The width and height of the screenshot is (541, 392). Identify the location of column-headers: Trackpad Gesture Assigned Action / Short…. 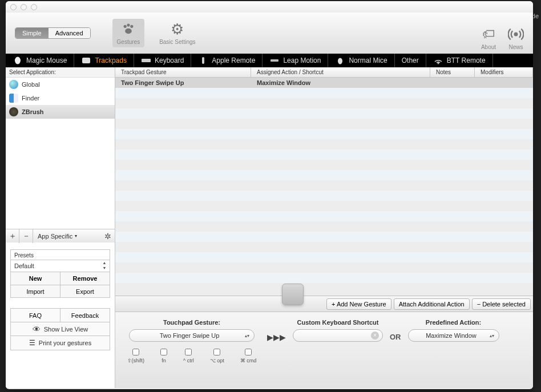
(324, 72).